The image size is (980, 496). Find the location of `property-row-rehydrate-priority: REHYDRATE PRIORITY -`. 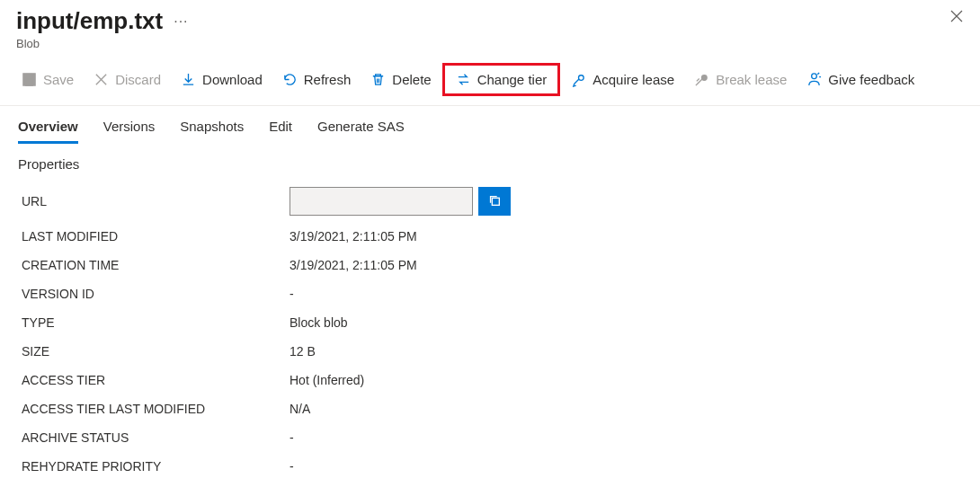

property-row-rehydrate-priority: REHYDRATE PRIORITY - is located at coordinates (490, 466).